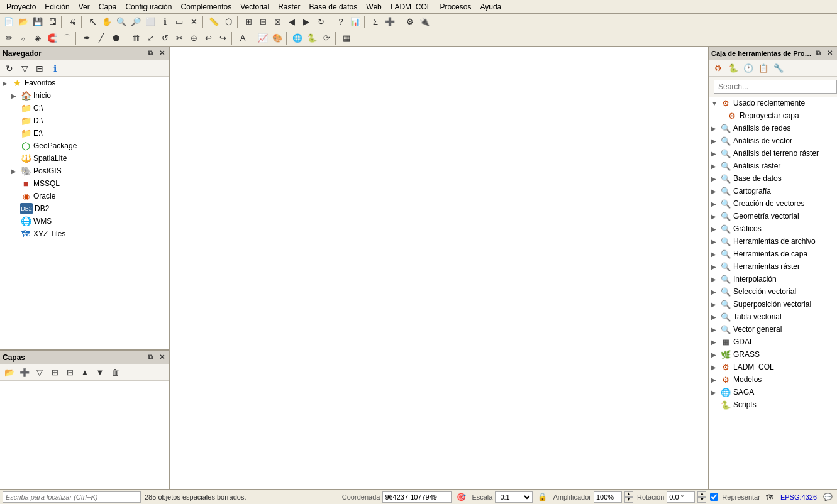  Describe the element at coordinates (770, 497) in the screenshot. I see `status-map-icon: 🗺` at that location.